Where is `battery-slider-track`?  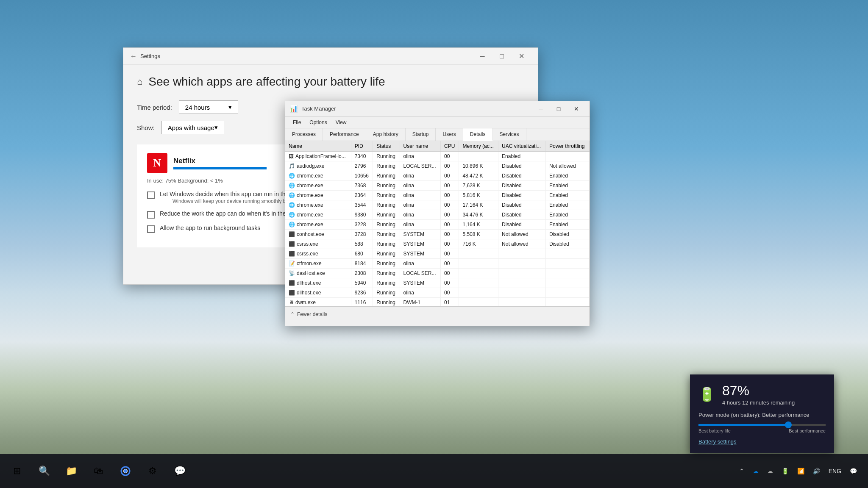 battery-slider-track is located at coordinates (762, 425).